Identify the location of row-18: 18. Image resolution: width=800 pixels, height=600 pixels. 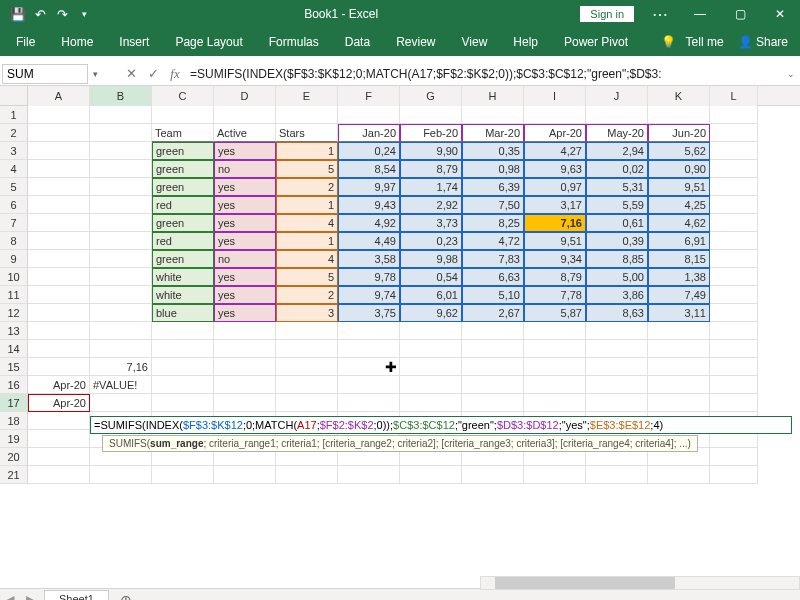
(14, 421).